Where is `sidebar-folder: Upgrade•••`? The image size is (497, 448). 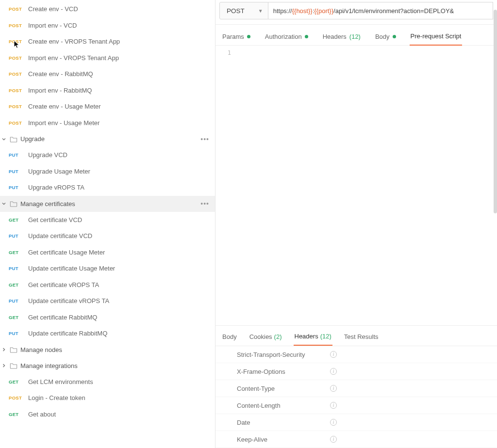 sidebar-folder: Upgrade••• is located at coordinates (108, 139).